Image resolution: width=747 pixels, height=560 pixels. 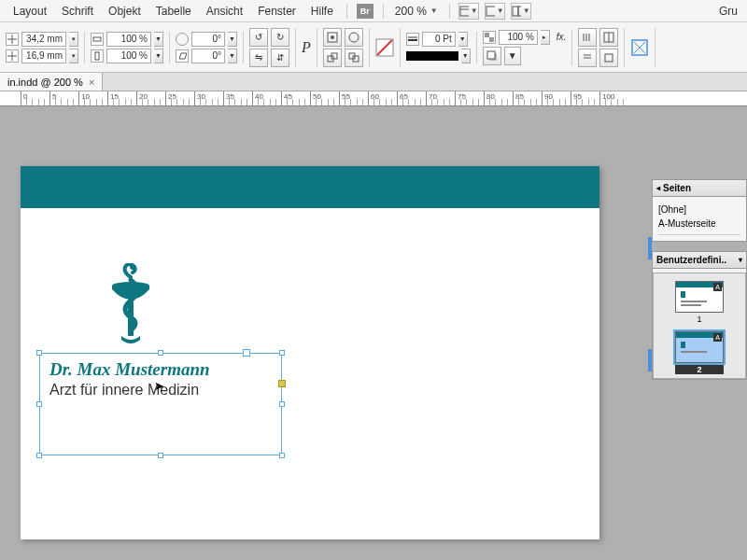 What do you see at coordinates (388, 48) in the screenshot?
I see `fill-swatch` at bounding box center [388, 48].